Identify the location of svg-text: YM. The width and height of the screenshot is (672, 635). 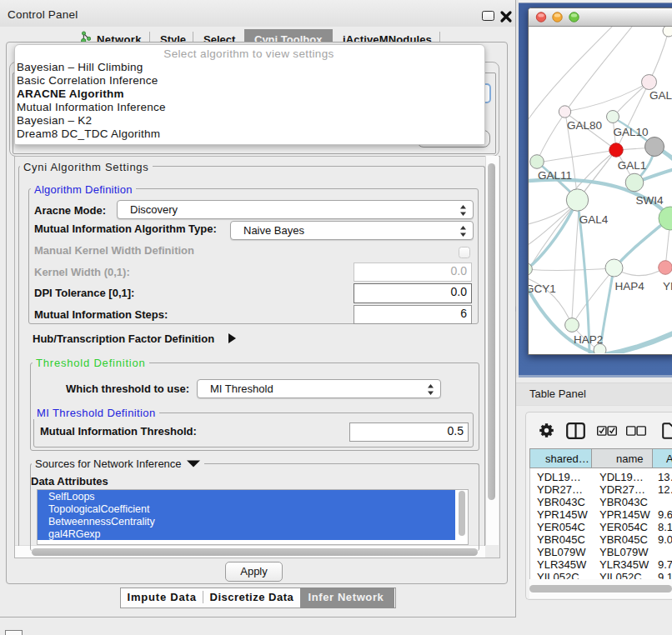
(667, 287).